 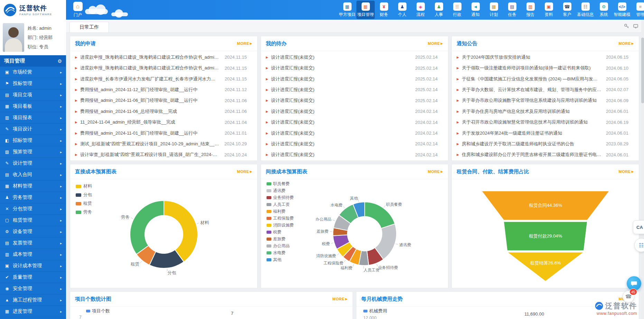 What do you see at coordinates (616, 313) in the screenshot?
I see `watermark-url: www.fanpusoft.com` at bounding box center [616, 313].